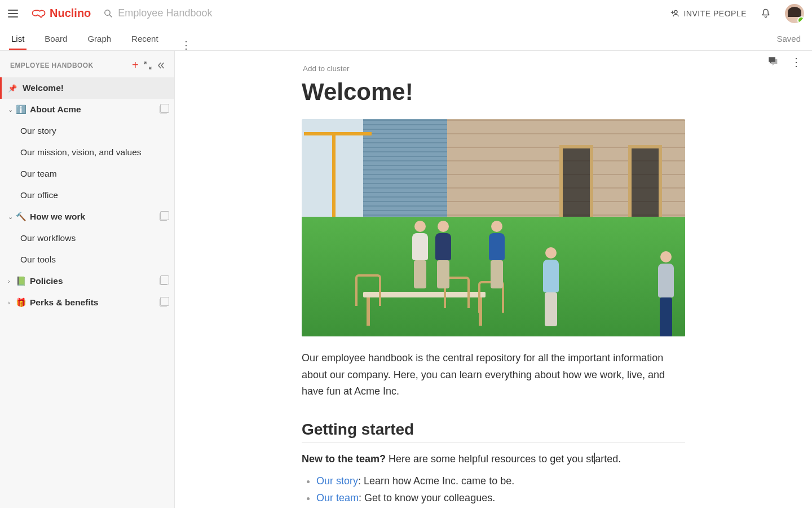 Image resolution: width=812 pixels, height=508 pixels. What do you see at coordinates (87, 131) in the screenshot?
I see `sidebar-item-our-story: Our story` at bounding box center [87, 131].